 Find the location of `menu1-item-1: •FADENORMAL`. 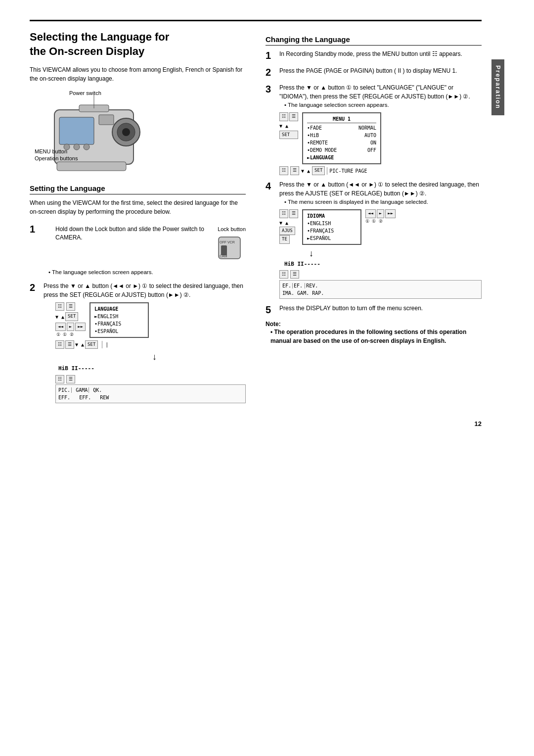

menu1-item-1: •FADENORMAL is located at coordinates (342, 128).